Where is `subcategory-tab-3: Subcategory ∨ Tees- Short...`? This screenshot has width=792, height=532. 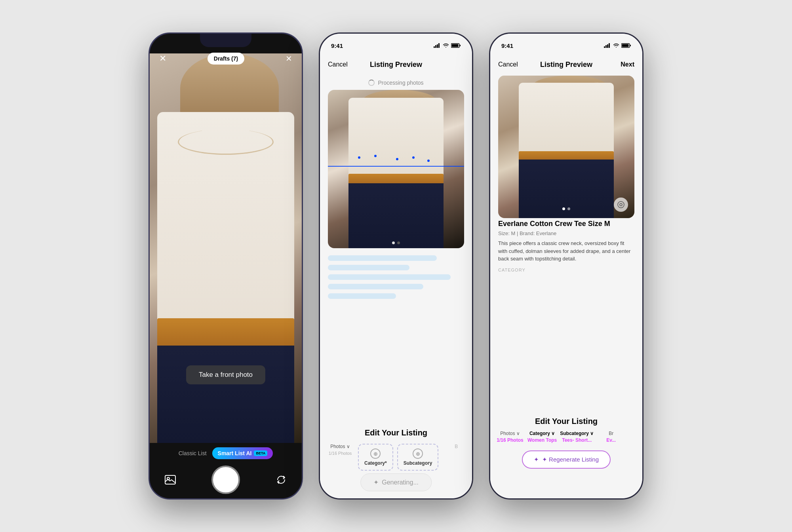
subcategory-tab-3: Subcategory ∨ Tees- Short... is located at coordinates (577, 437).